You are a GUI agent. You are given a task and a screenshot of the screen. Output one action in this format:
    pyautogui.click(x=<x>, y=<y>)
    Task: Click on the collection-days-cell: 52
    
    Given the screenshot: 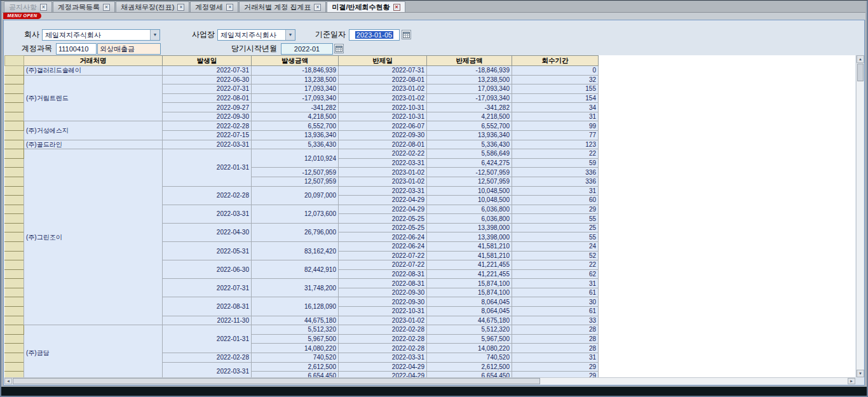 What is the action you would take?
    pyautogui.click(x=555, y=255)
    